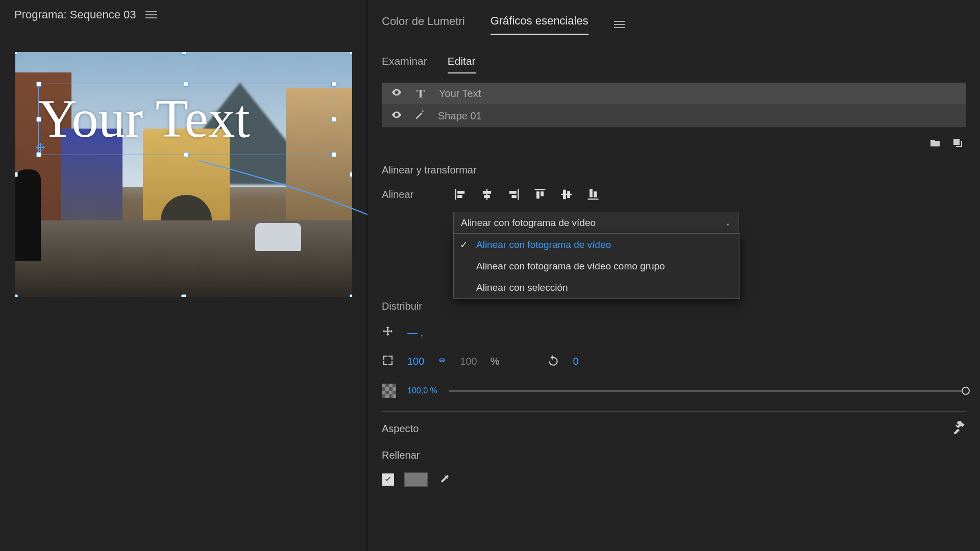 This screenshot has height=551, width=980. I want to click on tab-lumetri: Color de Lumetri, so click(424, 24).